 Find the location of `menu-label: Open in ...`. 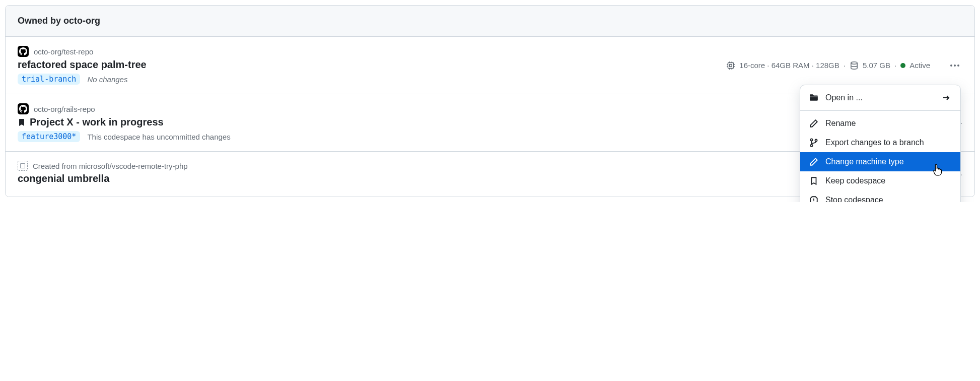

menu-label: Open in ... is located at coordinates (844, 98).